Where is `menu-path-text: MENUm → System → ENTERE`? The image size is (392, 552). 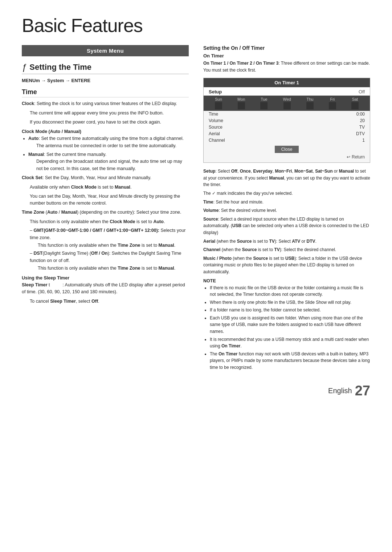
menu-path-text: MENUm → System → ENTERE is located at coordinates (56, 81).